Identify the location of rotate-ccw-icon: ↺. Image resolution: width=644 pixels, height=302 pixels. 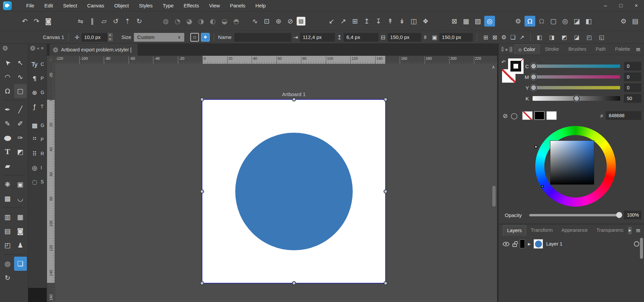
(116, 21).